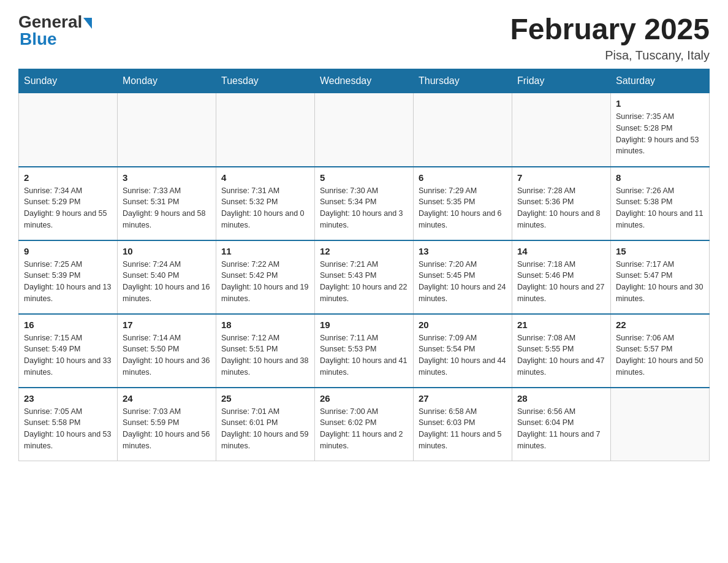  Describe the element at coordinates (463, 424) in the screenshot. I see `calendar-day-cell: 27Sunrise: 6:58 AM Sunset: 6:03 PM Dayli…` at that location.